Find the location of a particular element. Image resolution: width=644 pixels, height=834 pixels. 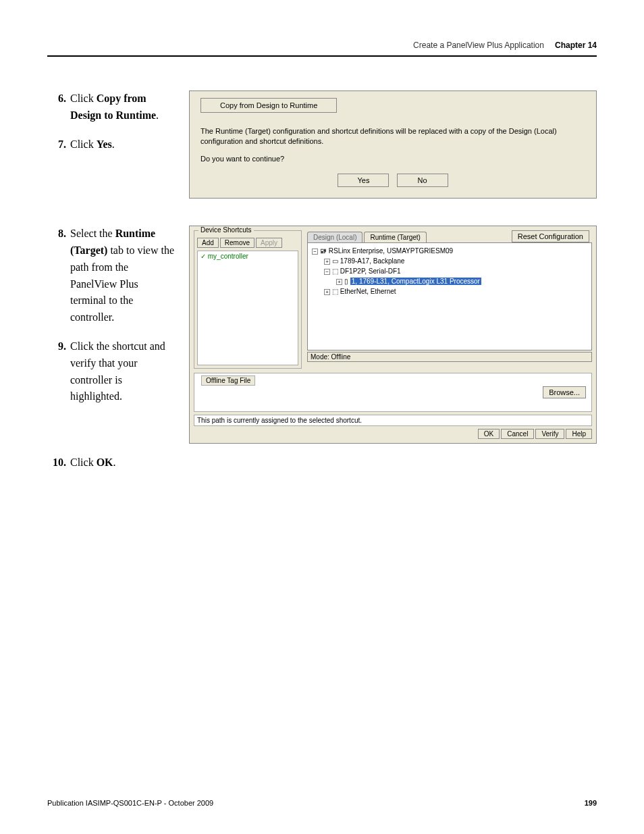

chapter-label: Chapter 14 is located at coordinates (576, 45).